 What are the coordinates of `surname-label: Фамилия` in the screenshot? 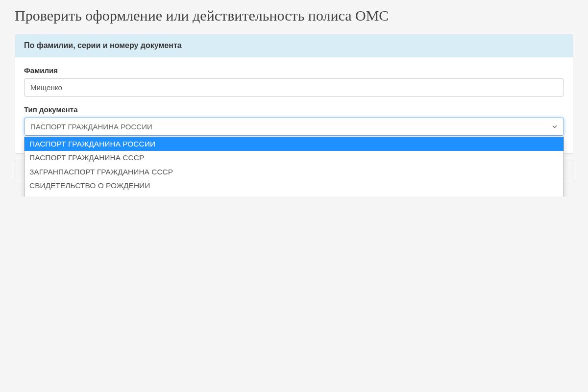 It's located at (294, 71).